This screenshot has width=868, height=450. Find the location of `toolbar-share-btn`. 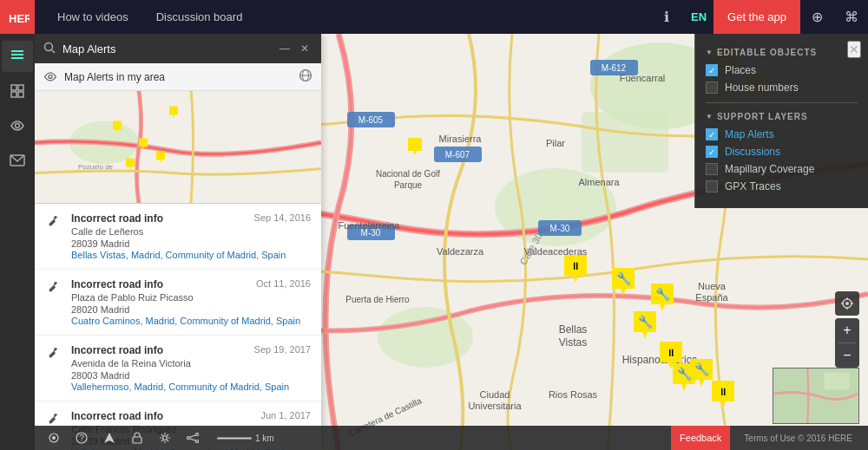

toolbar-share-btn is located at coordinates (193, 438).